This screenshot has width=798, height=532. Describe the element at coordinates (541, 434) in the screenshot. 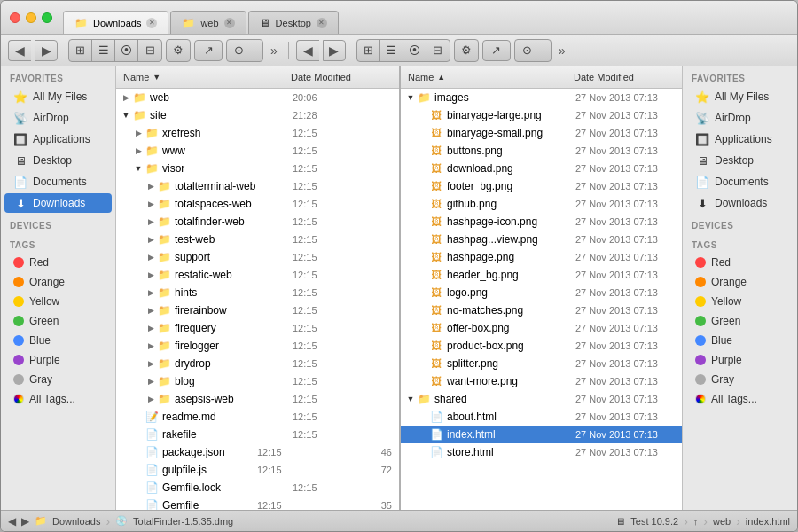

I see `table-row: ▶ 📄 index.html 27 Nov 2013 07:13` at that location.